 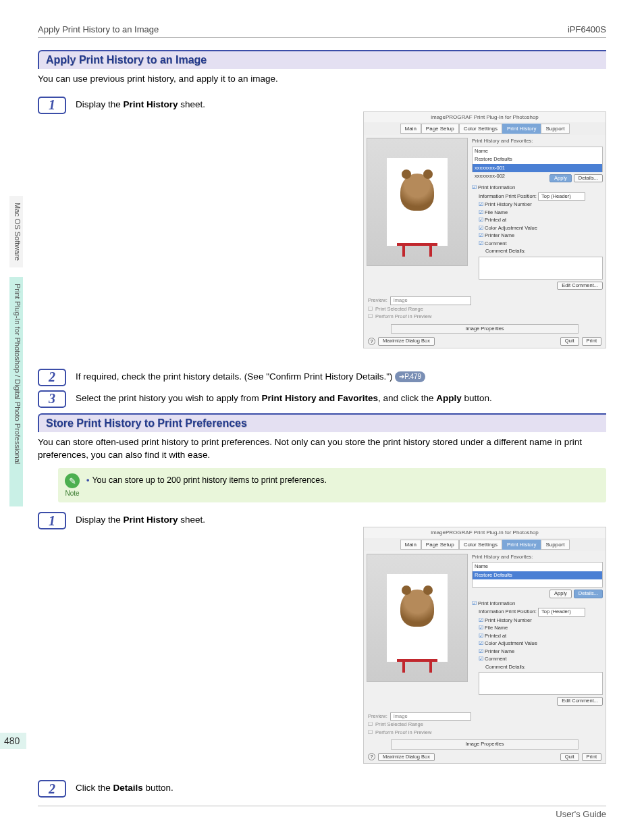 I want to click on step-2-text: If required, check the print history det…, so click(x=341, y=376).